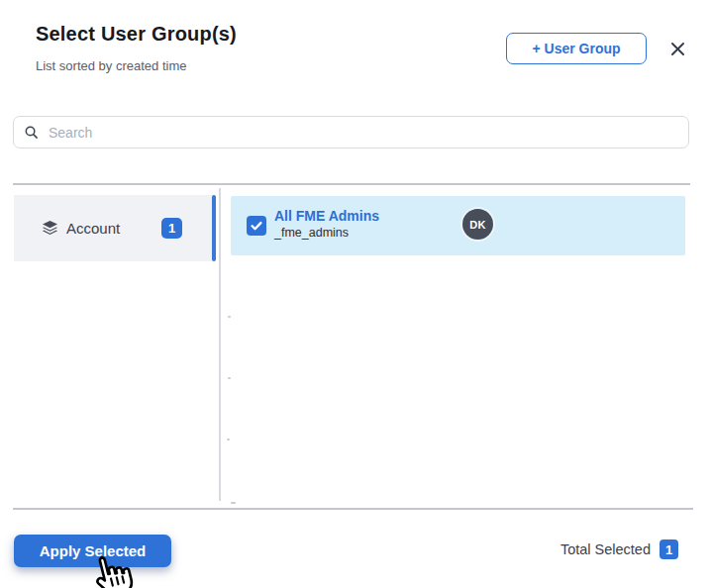  What do you see at coordinates (256, 226) in the screenshot?
I see `checkbox-checked-icon` at bounding box center [256, 226].